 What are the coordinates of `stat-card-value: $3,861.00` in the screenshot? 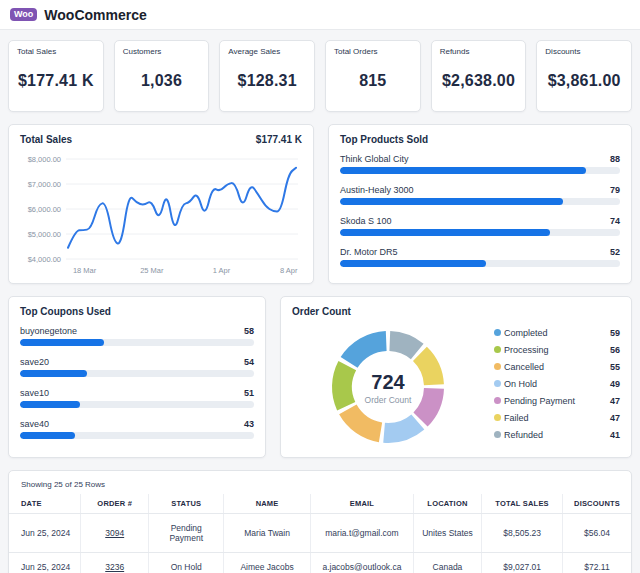 It's located at (584, 81).